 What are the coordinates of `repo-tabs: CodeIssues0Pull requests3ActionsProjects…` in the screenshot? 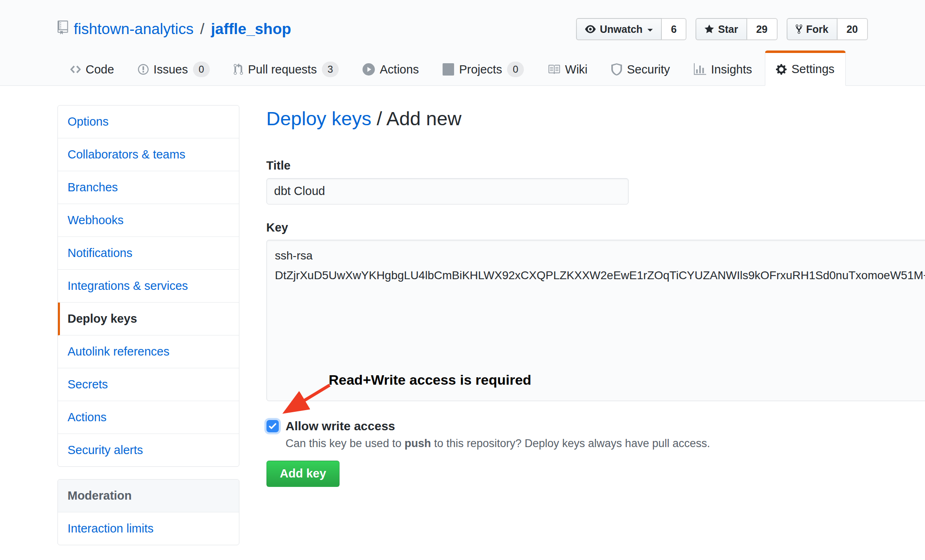 It's located at (463, 68).